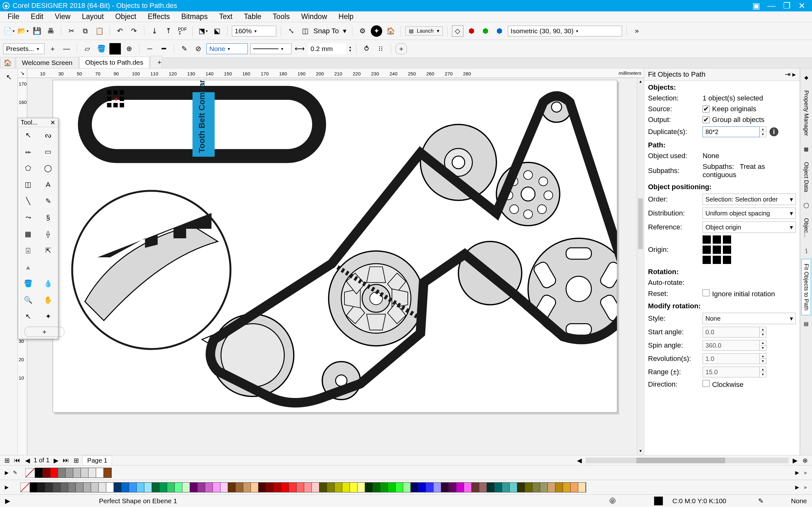 This screenshot has height=507, width=812. What do you see at coordinates (120, 31) in the screenshot?
I see `undo-icon: ↶` at bounding box center [120, 31].